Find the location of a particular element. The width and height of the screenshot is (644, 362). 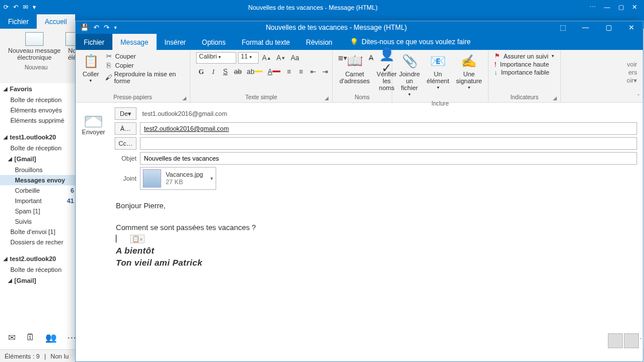

ribbon-group-new: Nouveau is located at coordinates (36, 68).